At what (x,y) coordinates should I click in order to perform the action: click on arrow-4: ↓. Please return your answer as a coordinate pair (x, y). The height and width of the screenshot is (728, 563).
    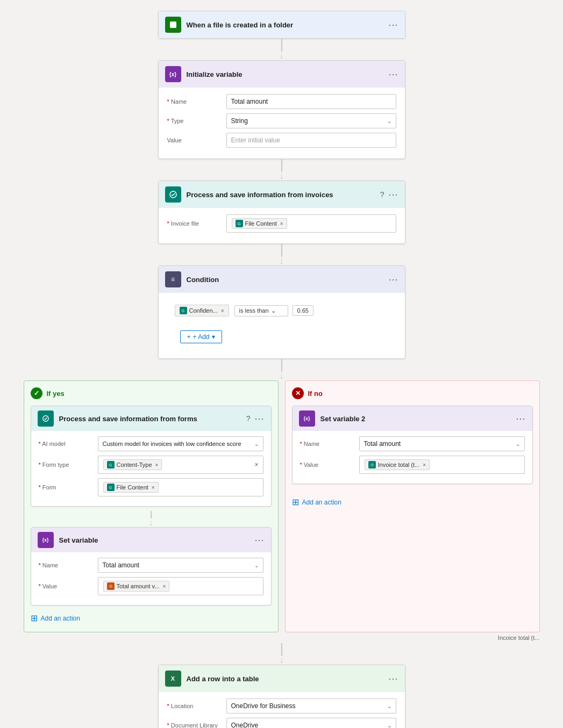
    Looking at the image, I should click on (282, 370).